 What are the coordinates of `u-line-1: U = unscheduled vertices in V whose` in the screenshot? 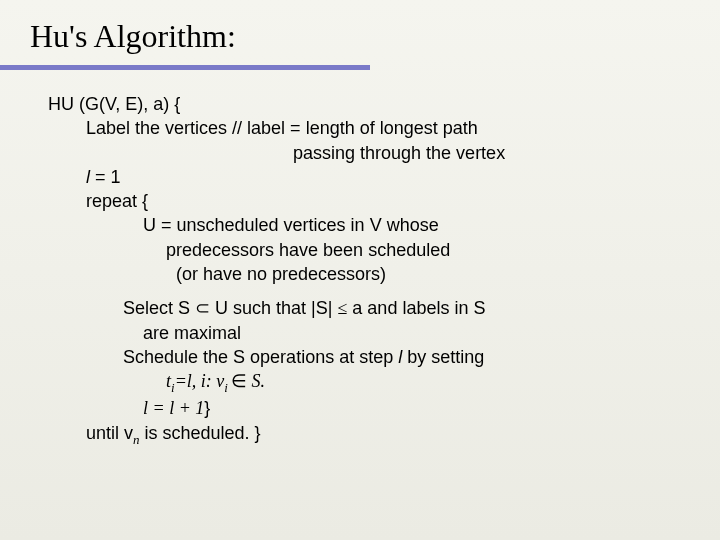 It's located at (360, 225).